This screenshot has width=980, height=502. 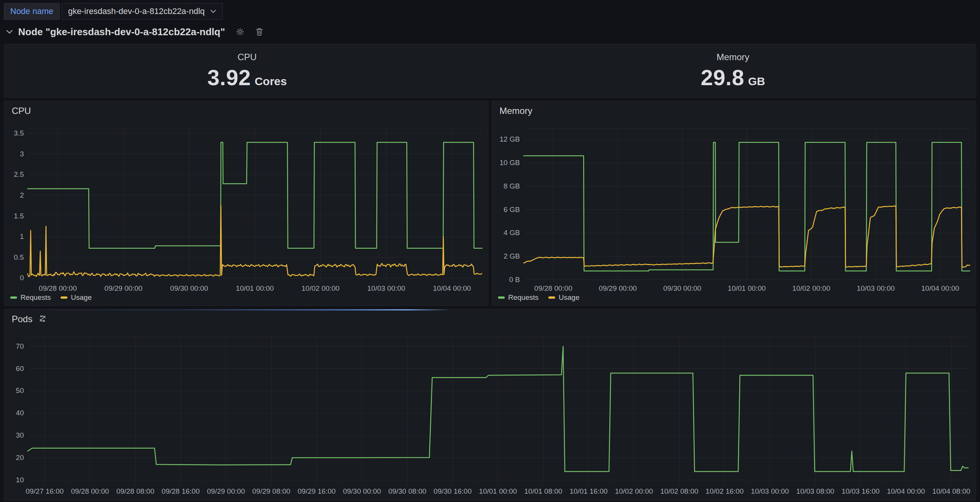 I want to click on svg-text: 40, so click(x=20, y=413).